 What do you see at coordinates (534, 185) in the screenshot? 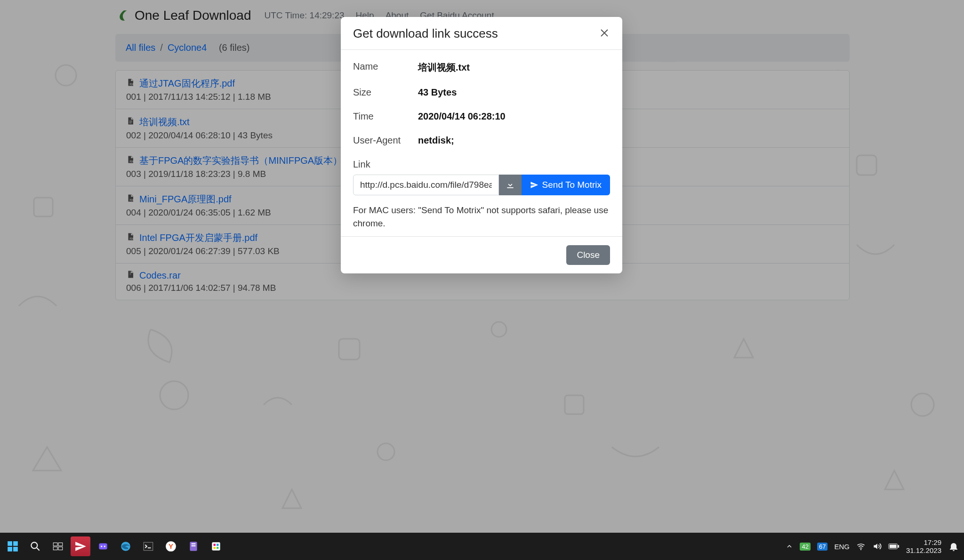
I see `paper-plane-icon` at bounding box center [534, 185].